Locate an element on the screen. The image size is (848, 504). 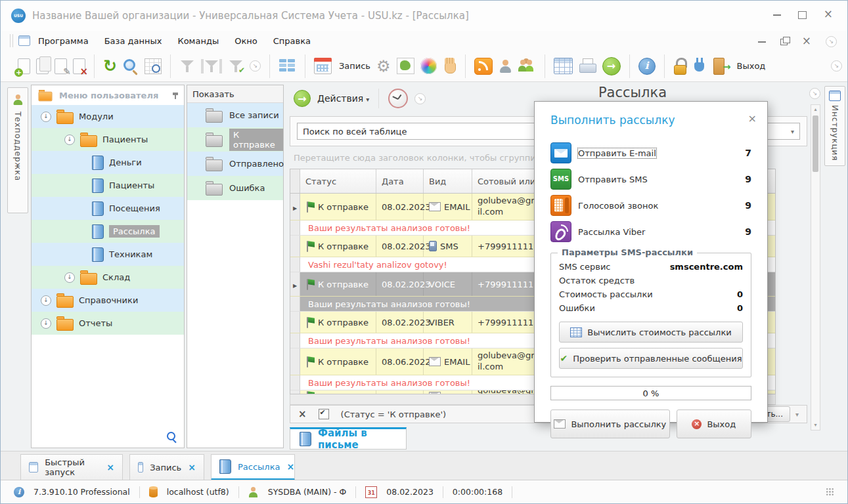
user-access-icon is located at coordinates (505, 66).